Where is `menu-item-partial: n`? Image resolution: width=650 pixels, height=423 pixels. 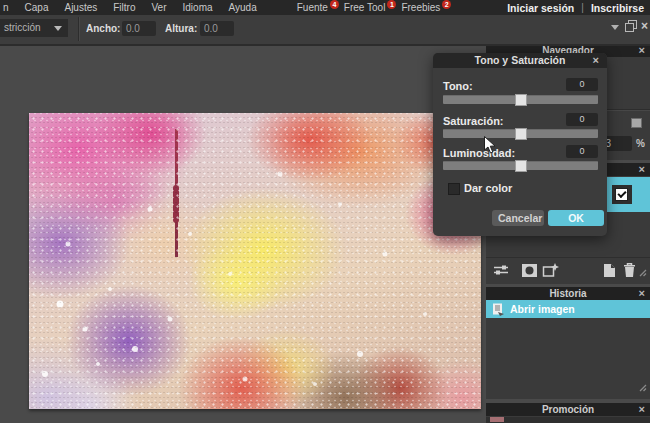 menu-item-partial: n is located at coordinates (8, 8).